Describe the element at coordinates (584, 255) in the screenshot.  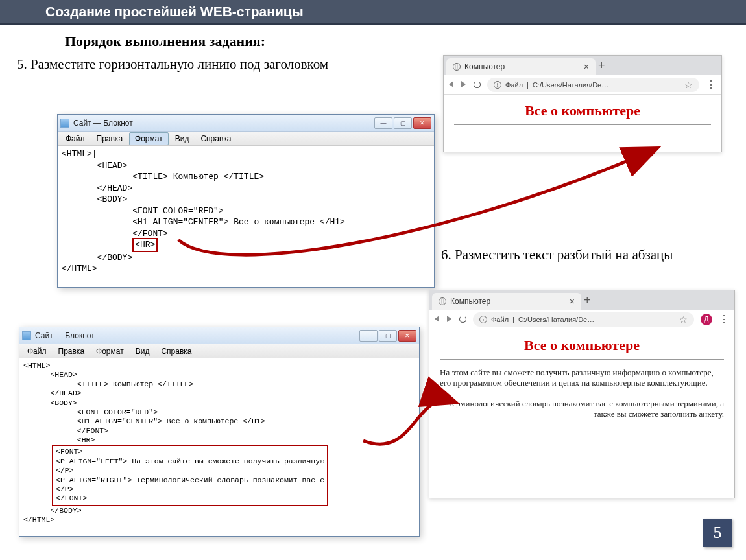
I see `step6-text: 6. Разместить текст разбитый на абзацы` at that location.